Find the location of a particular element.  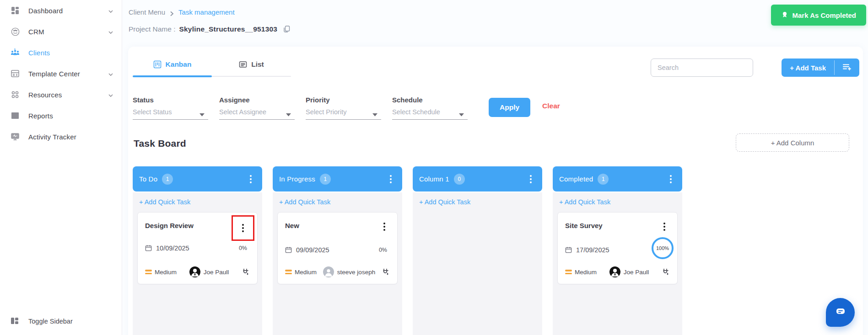

add-task-label: + Add Task is located at coordinates (808, 68).